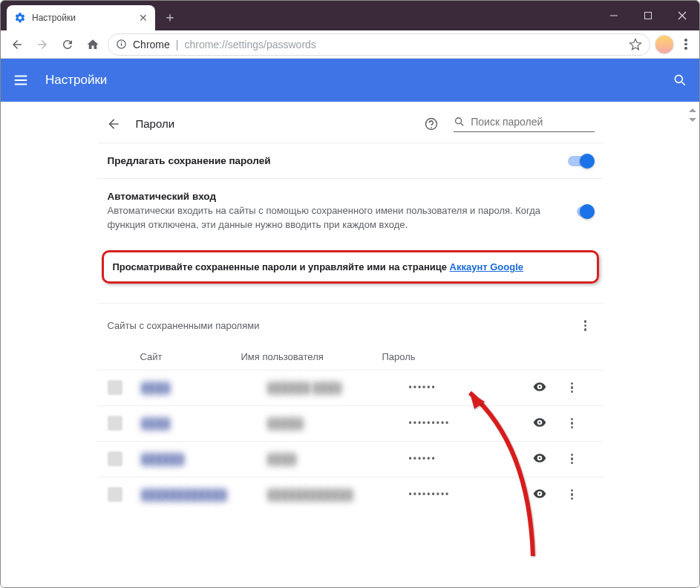 The image size is (700, 588). Describe the element at coordinates (205, 459) in the screenshot. I see `site-cell: ██████` at that location.